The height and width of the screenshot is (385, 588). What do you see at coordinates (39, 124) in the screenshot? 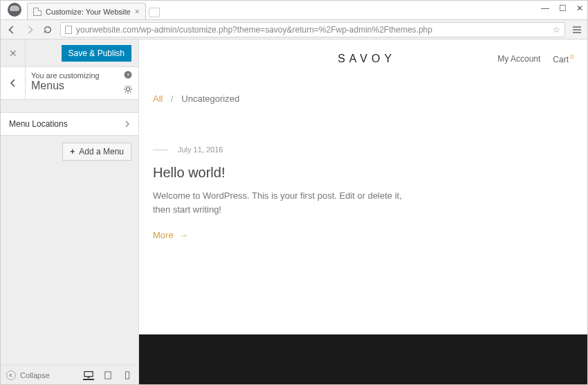
I see `menu-locations-label: Menu Locations` at bounding box center [39, 124].